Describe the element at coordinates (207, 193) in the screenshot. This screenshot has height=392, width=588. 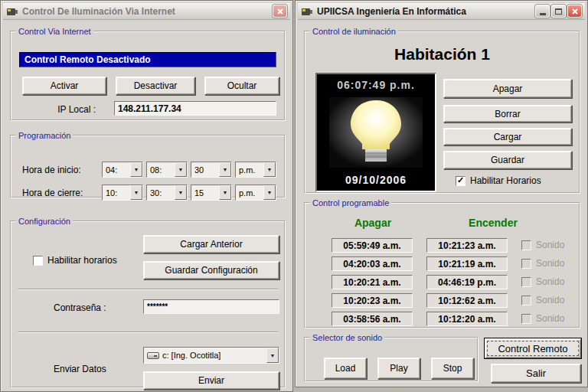
I see `combo-value: 15` at that location.